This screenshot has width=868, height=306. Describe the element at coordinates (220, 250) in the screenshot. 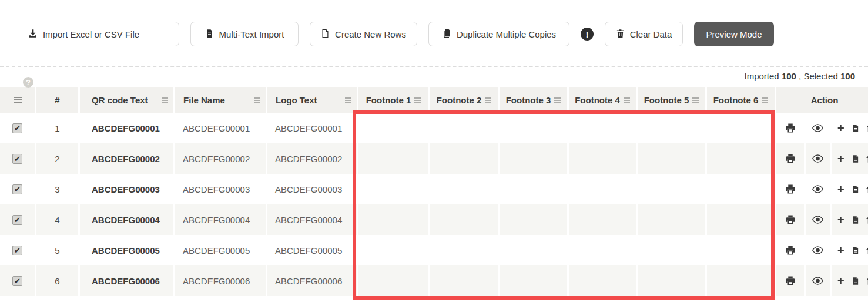

I see `file-name-cell: ABCDEFG00005` at that location.